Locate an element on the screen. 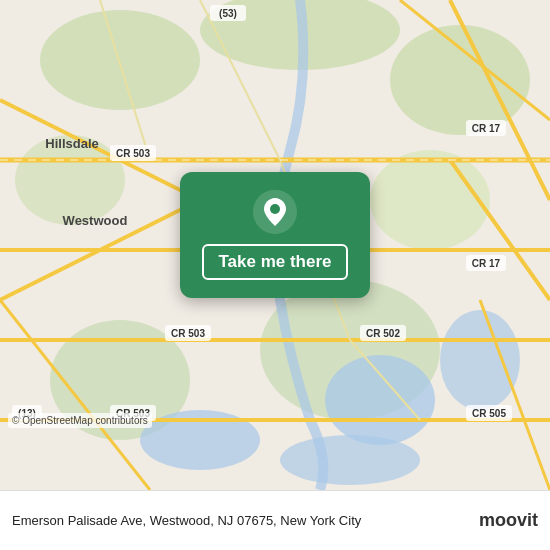 This screenshot has width=550, height=550. svg-text: Hillsdale is located at coordinates (72, 144).